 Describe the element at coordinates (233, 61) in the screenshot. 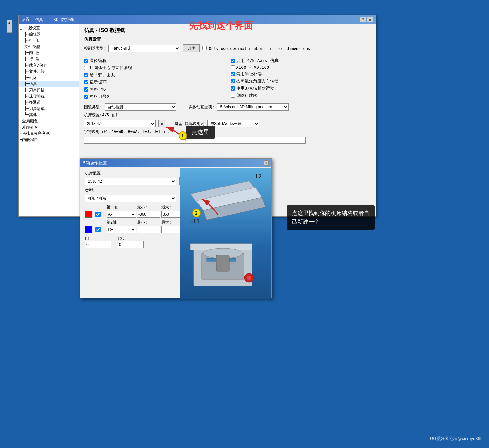

I see `enable-45-checkbox` at that location.